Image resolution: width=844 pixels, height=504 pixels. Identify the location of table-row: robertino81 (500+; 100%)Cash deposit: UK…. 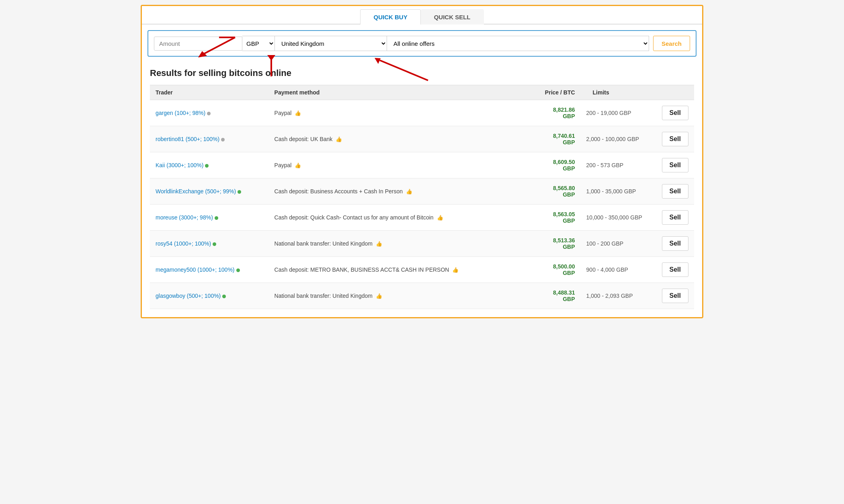
(422, 139).